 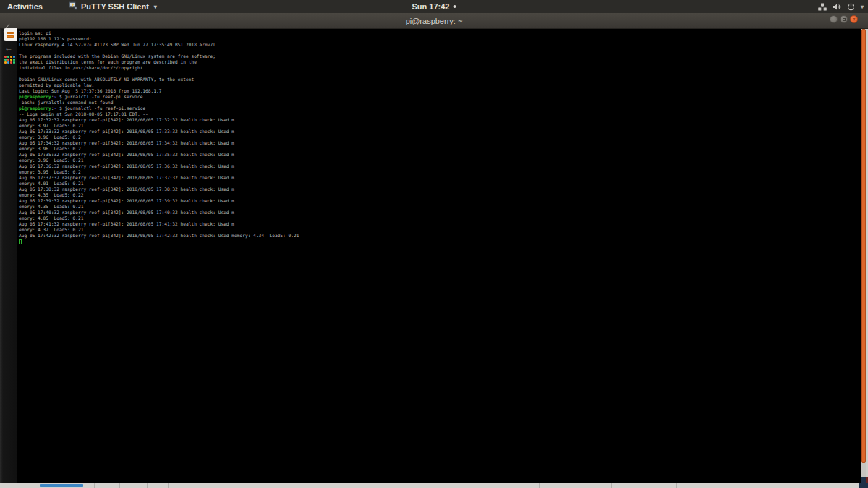 I want to click on terminal-line: Aug 05 17:40:32 raspberry reef-pi[342]: …, so click(x=440, y=213).